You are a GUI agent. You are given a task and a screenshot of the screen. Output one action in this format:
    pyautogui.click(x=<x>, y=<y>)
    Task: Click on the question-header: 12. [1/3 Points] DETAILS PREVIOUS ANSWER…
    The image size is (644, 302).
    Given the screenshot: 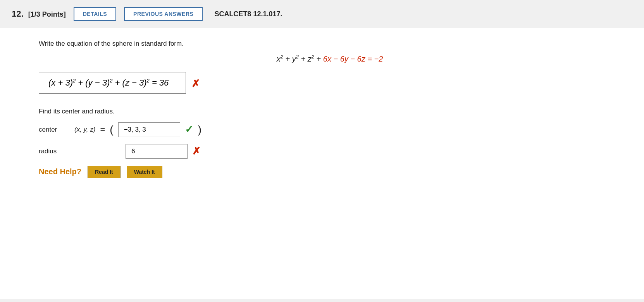 What is the action you would take?
    pyautogui.click(x=322, y=14)
    